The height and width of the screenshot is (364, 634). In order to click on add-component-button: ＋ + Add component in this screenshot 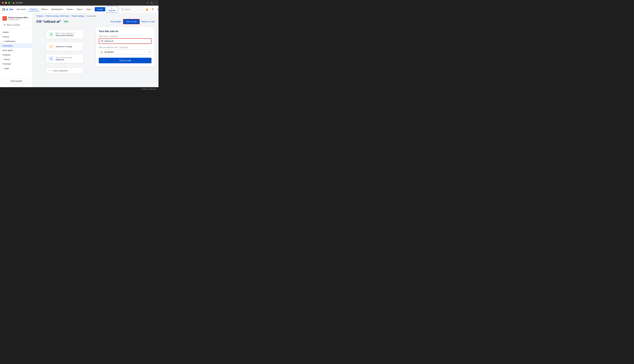, I will do `click(65, 70)`.